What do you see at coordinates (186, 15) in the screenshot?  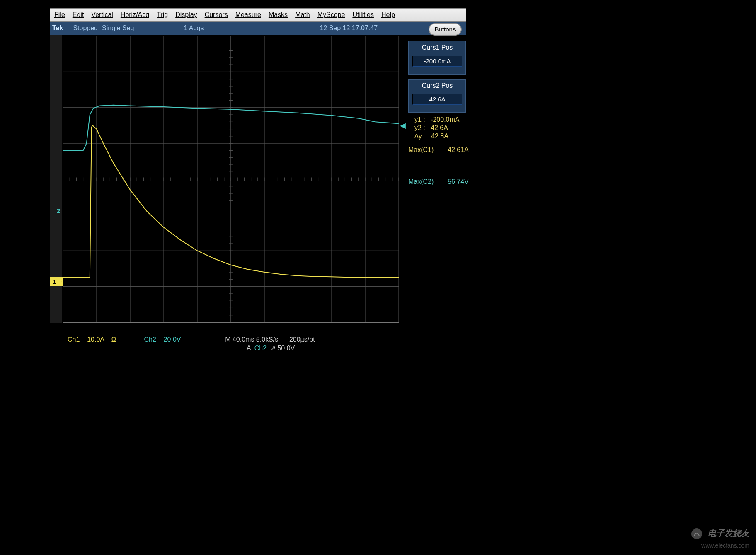 I see `menu-display: Display` at bounding box center [186, 15].